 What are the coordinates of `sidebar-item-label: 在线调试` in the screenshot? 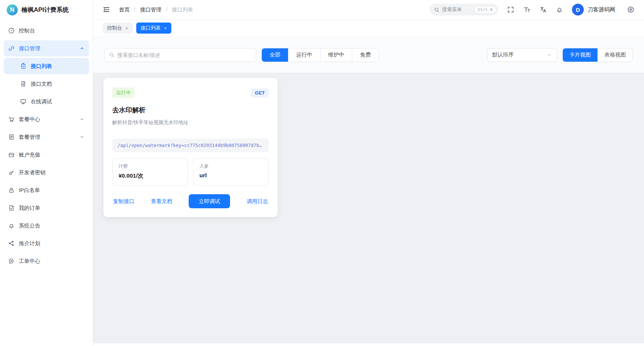 It's located at (41, 102).